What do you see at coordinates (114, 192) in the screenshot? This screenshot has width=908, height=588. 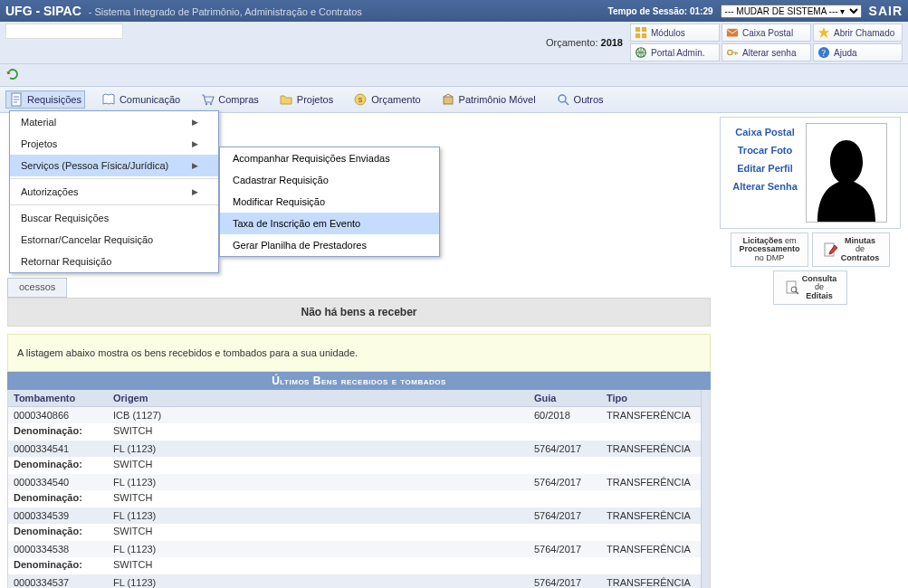 I see `dd-autorizacoes: Autorizações▶` at bounding box center [114, 192].